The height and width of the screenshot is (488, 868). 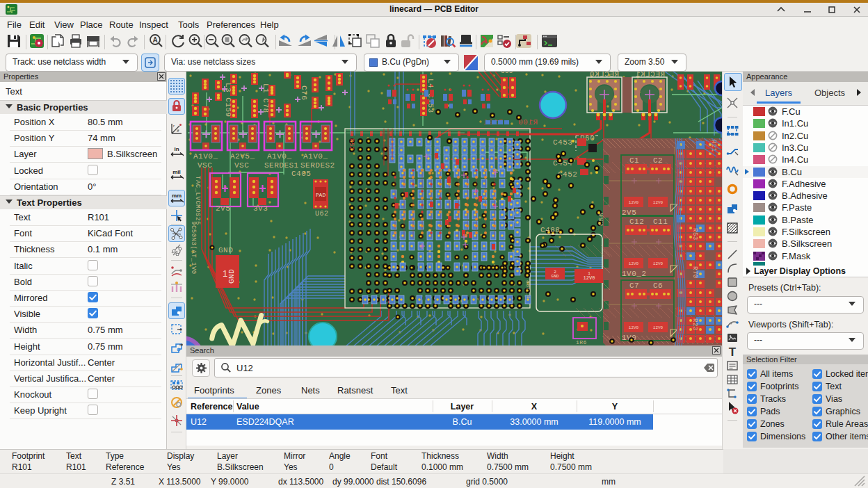 What do you see at coordinates (695, 273) in the screenshot?
I see `svg-text: R70` at bounding box center [695, 273].